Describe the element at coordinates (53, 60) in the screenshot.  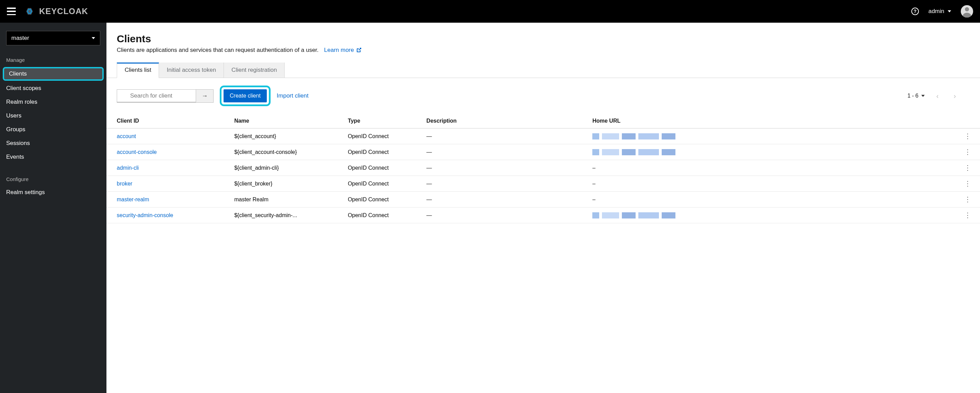
I see `section-label-manage: Manage` at that location.